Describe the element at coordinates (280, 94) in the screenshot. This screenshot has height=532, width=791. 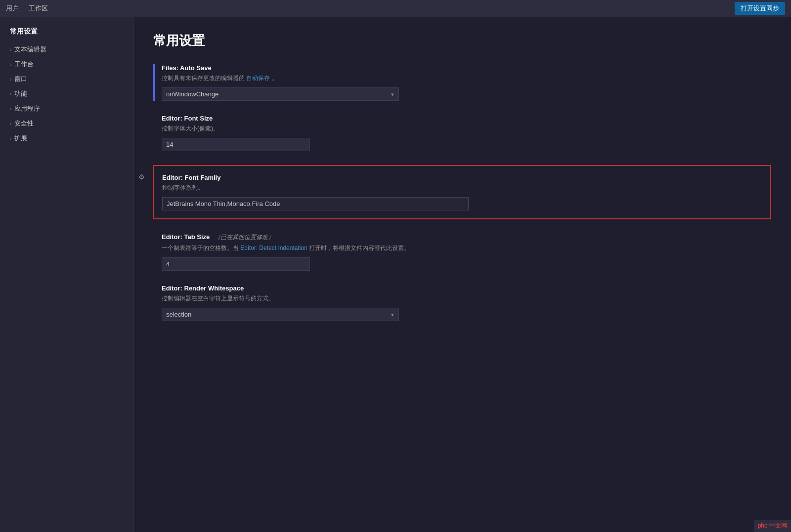
I see `auto-save-select-wrapper: onWindowChange off afterDelay onFocusCha…` at that location.